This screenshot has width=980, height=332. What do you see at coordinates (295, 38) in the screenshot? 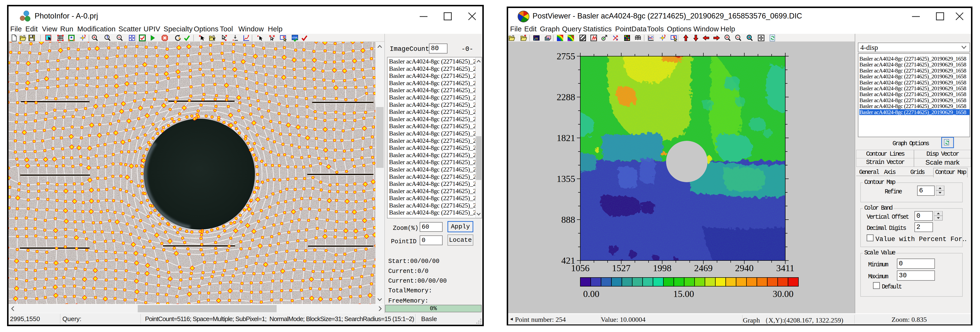
I see `svg-text: HTML` at bounding box center [295, 38].